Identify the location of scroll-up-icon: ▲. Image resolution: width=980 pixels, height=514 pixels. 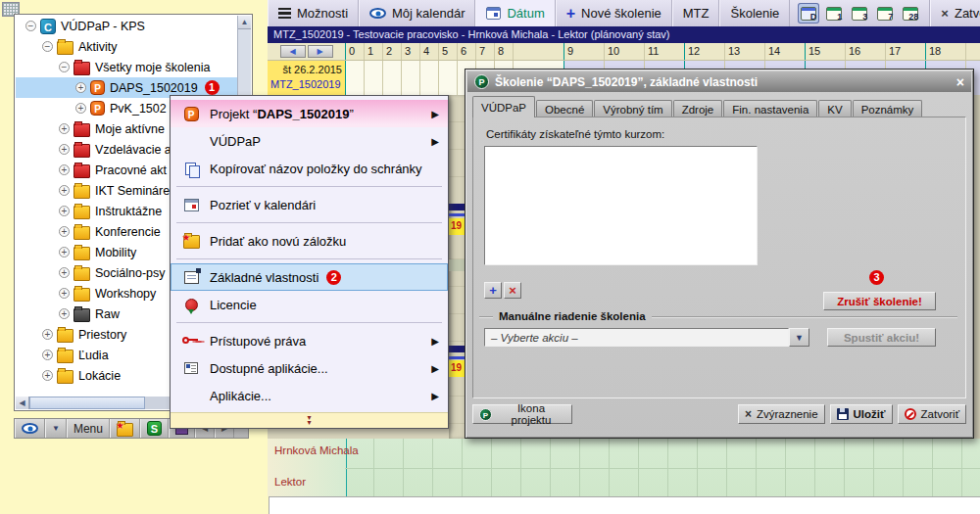
(245, 23).